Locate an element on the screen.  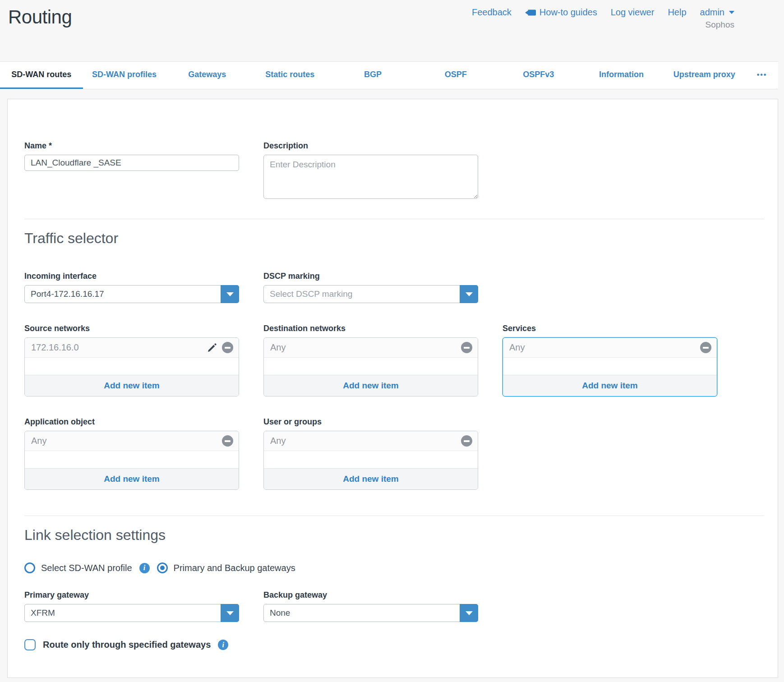
tab-sdwan-profiles: SD-WAN profiles is located at coordinates (125, 75).